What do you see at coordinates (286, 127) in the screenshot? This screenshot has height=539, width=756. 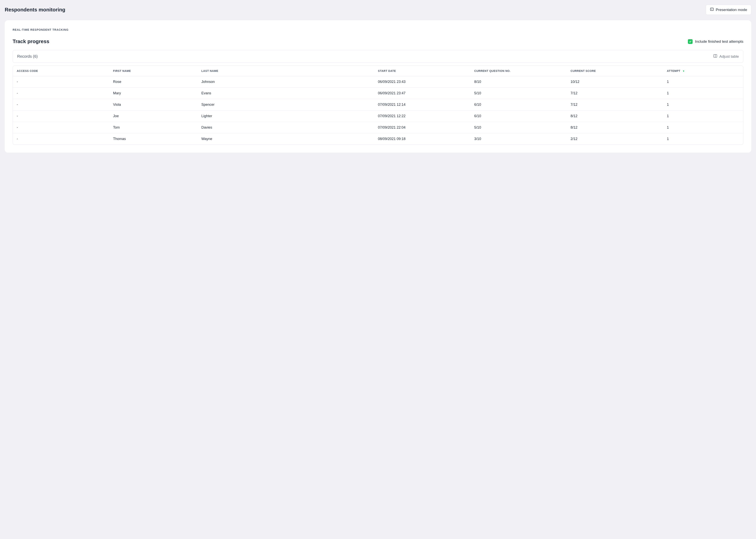 I see `cell-last-name: Davies` at bounding box center [286, 127].